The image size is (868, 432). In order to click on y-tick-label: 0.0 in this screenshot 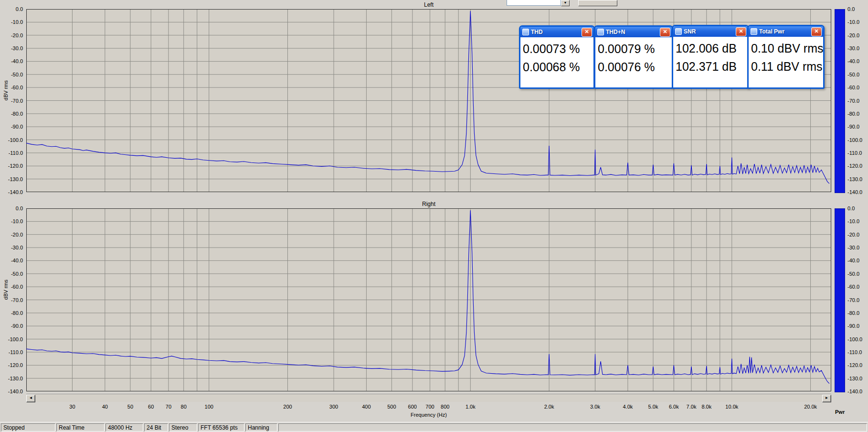, I will do `click(12, 9)`.